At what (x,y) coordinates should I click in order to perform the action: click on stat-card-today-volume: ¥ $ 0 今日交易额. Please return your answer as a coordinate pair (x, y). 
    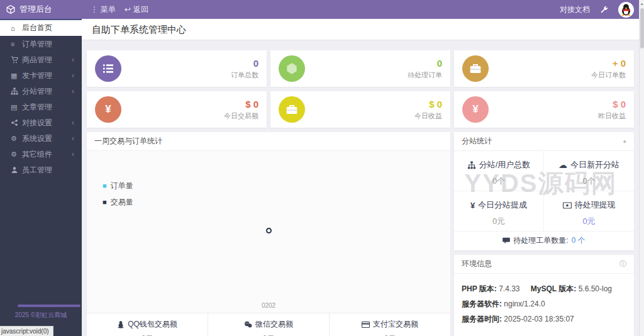
    Looking at the image, I should click on (177, 109).